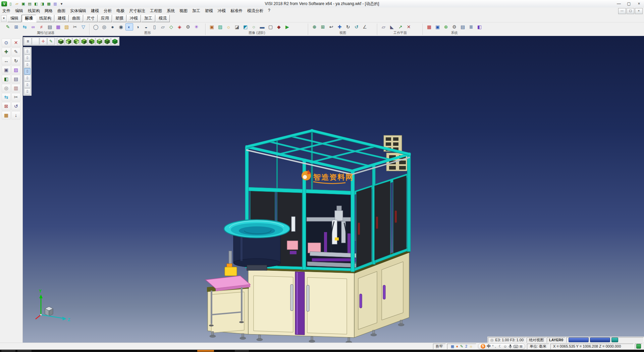 This screenshot has height=352, width=644. I want to click on camera-icon: ▢, so click(270, 27).